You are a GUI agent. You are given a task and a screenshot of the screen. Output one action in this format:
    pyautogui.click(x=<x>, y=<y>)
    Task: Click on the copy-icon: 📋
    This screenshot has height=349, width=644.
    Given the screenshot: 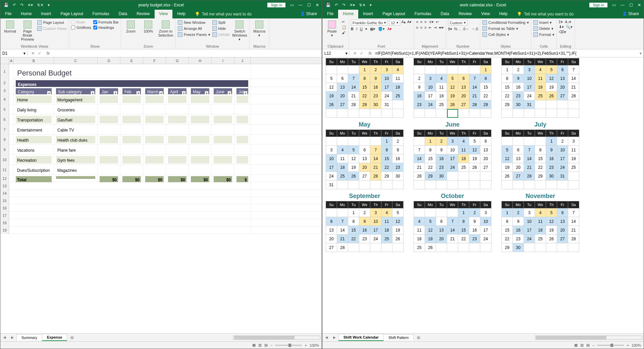 What is the action you would take?
    pyautogui.click(x=344, y=28)
    